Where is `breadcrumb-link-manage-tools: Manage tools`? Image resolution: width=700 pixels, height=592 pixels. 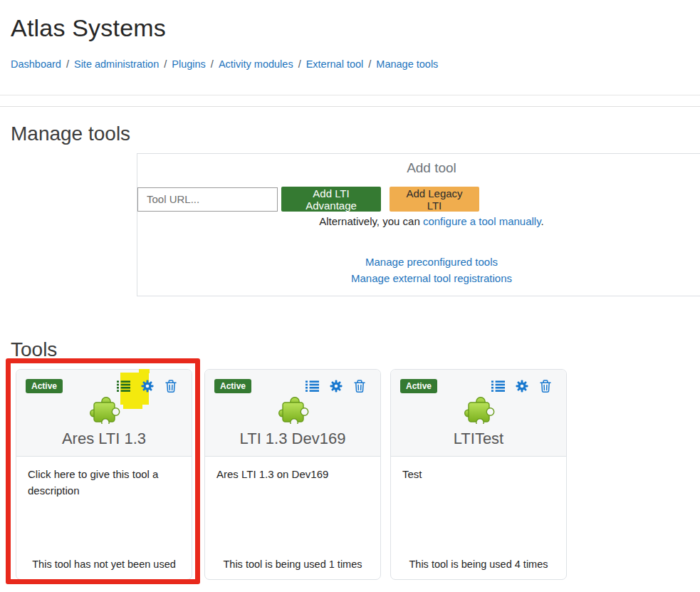 breadcrumb-link-manage-tools: Manage tools is located at coordinates (407, 64).